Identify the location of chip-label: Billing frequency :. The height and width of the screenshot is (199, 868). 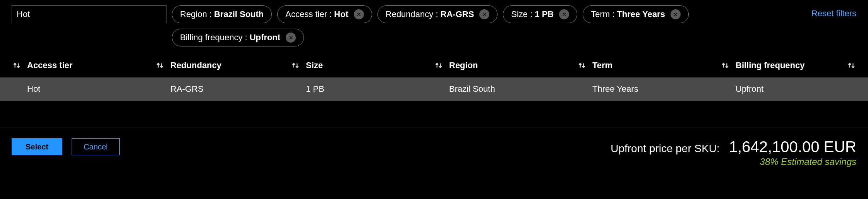
(214, 38).